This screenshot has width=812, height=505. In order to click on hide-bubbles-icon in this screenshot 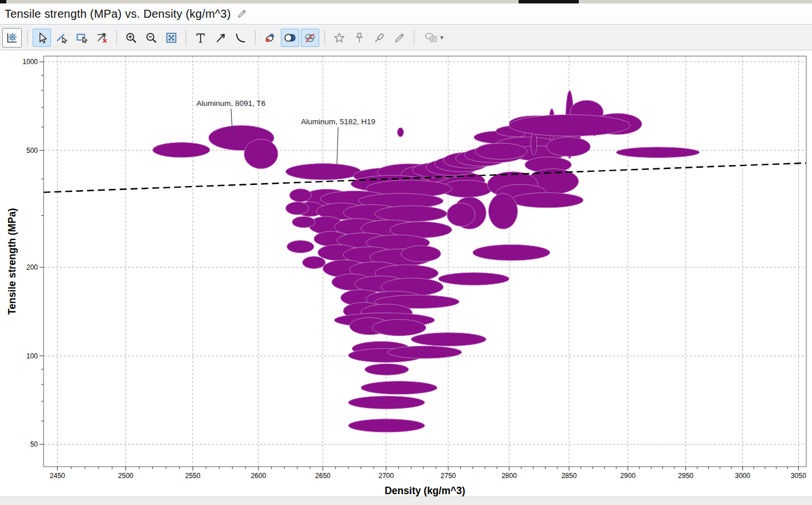, I will do `click(310, 38)`.